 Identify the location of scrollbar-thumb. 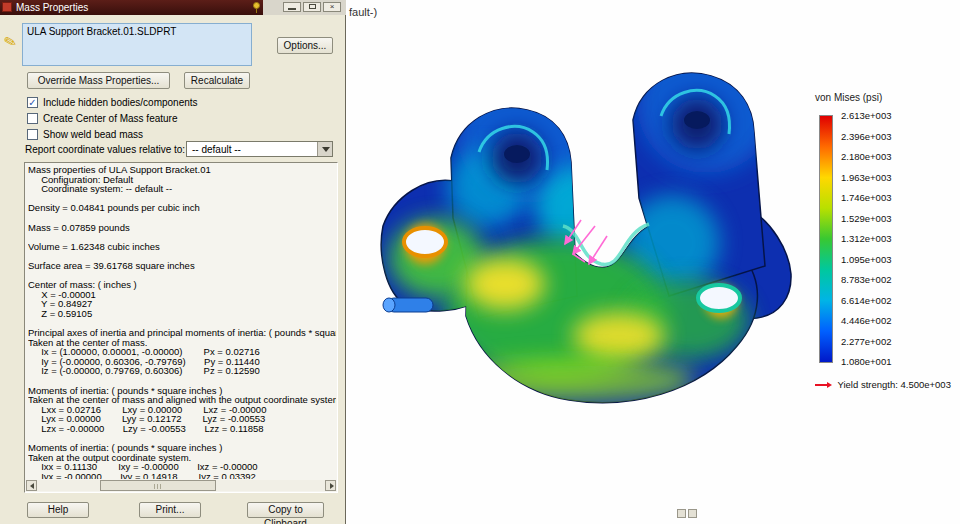
(158, 486).